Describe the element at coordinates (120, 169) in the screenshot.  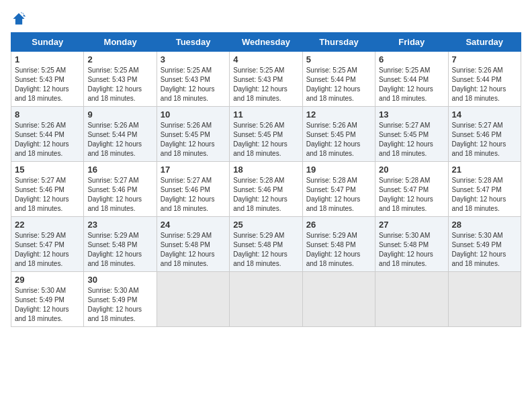
I see `day-number: 16` at that location.